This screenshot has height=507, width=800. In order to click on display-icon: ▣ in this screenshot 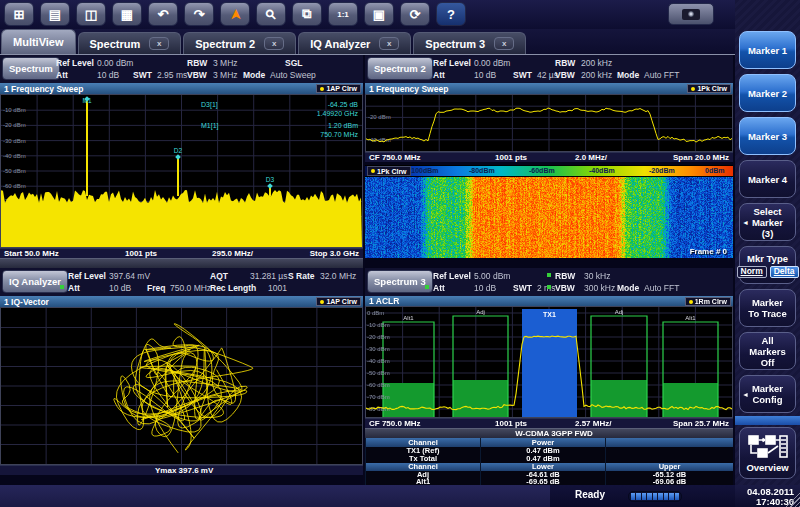, I will do `click(379, 14)`.